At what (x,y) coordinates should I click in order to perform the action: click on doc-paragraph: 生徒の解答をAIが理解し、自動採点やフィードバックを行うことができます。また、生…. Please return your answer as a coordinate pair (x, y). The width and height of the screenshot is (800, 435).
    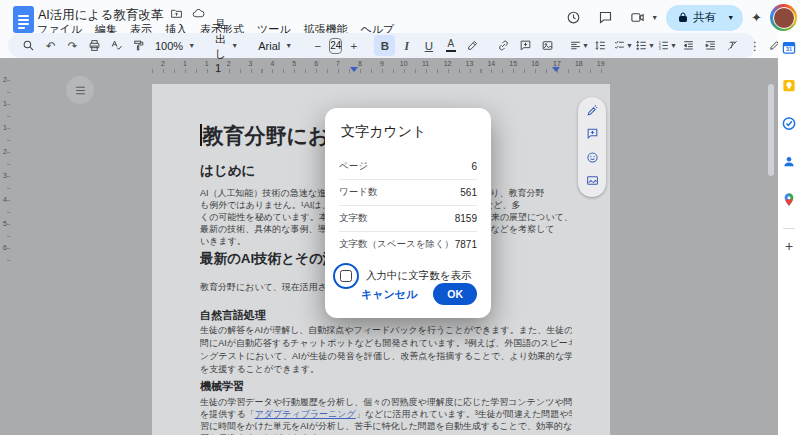
    Looking at the image, I should click on (386, 350).